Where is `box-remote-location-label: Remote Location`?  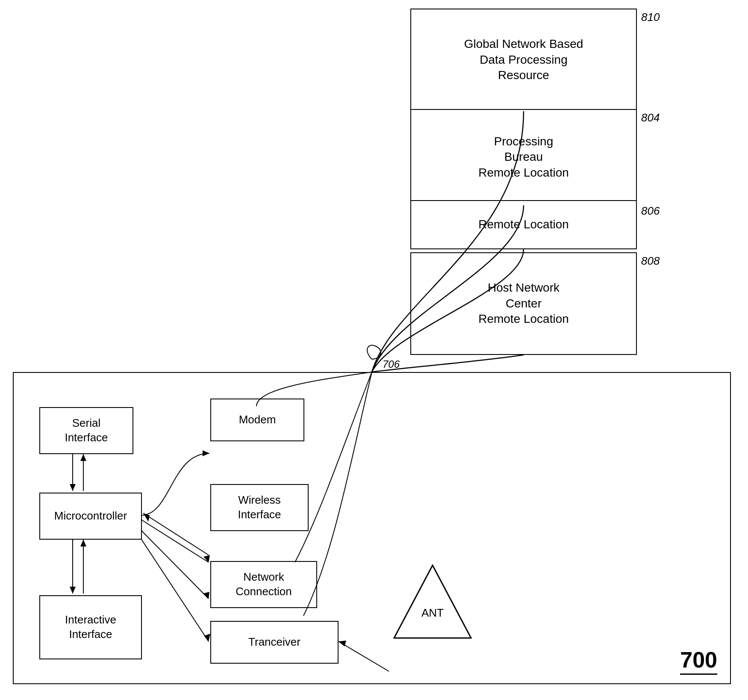 box-remote-location-label: Remote Location is located at coordinates (524, 224).